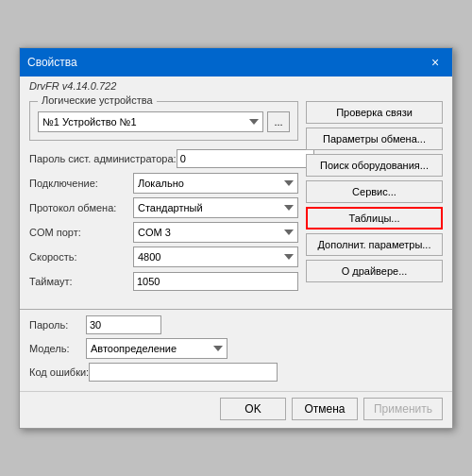  I want to click on check-connection-button: Проверка связи, so click(374, 112).